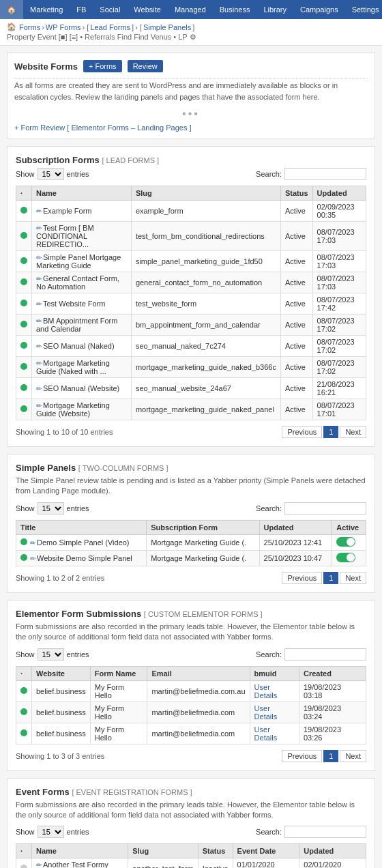 The width and height of the screenshot is (382, 868). I want to click on name-cell: ✏Mortgage Marketing Guide (Naked with ..…, so click(82, 367).